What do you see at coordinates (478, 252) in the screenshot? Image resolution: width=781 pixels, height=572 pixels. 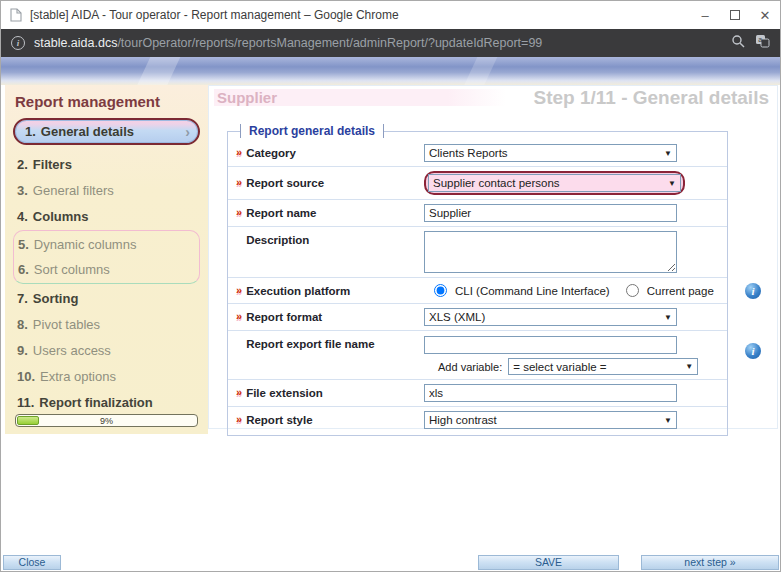 I see `description-row: »Description` at bounding box center [478, 252].